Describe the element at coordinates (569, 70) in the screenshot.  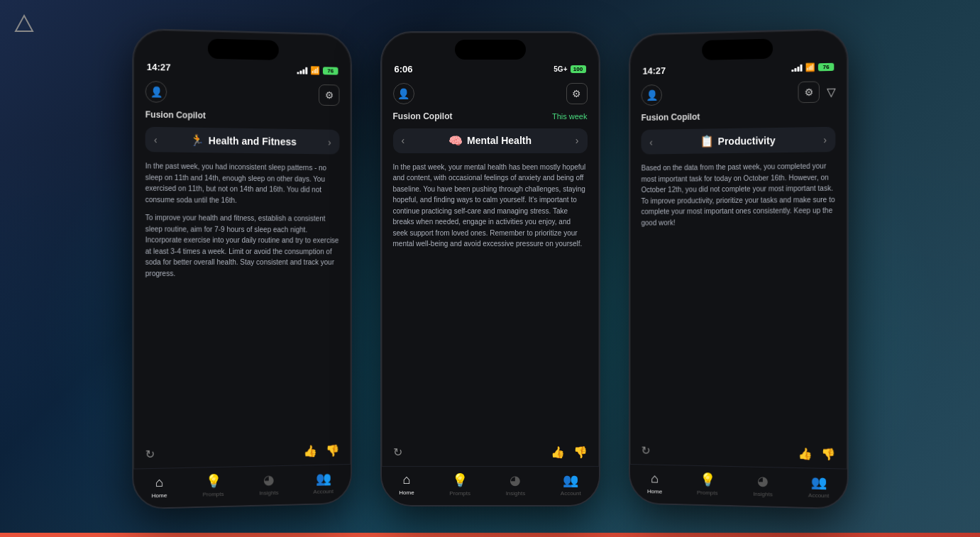
I see `status-icons-center: 5G+ 100` at that location.